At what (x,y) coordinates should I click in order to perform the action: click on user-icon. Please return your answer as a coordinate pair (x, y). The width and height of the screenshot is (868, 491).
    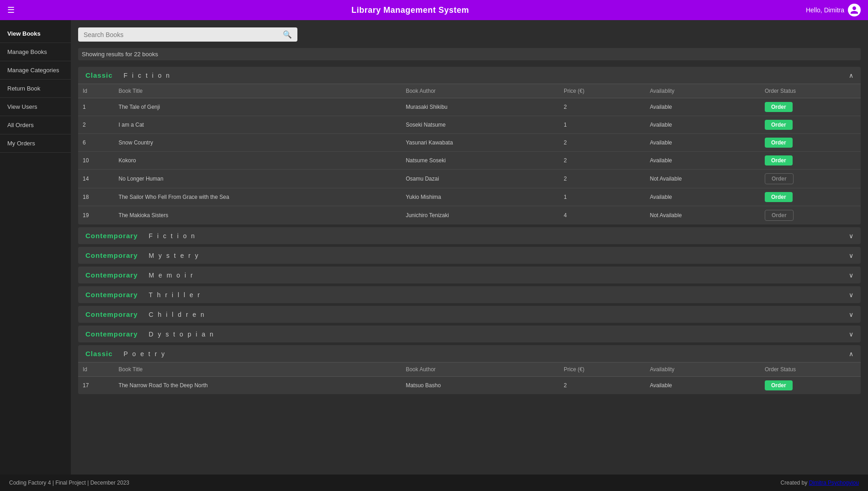
    Looking at the image, I should click on (854, 10).